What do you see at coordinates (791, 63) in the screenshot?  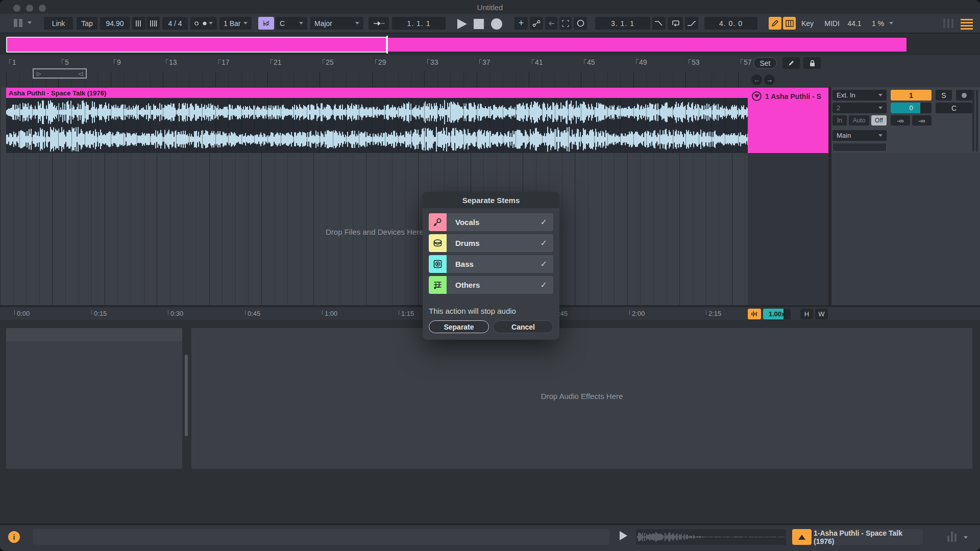 I see `marker-pencil-icon` at bounding box center [791, 63].